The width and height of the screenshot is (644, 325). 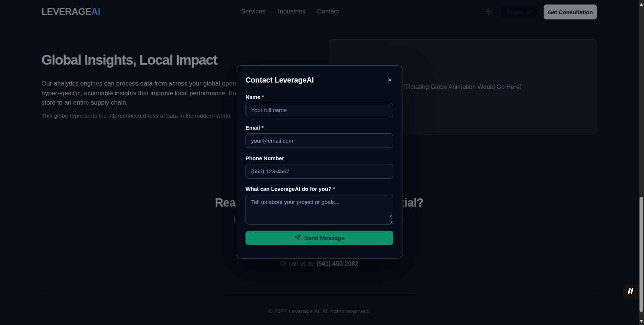 What do you see at coordinates (319, 171) in the screenshot?
I see `phone-input` at bounding box center [319, 171].